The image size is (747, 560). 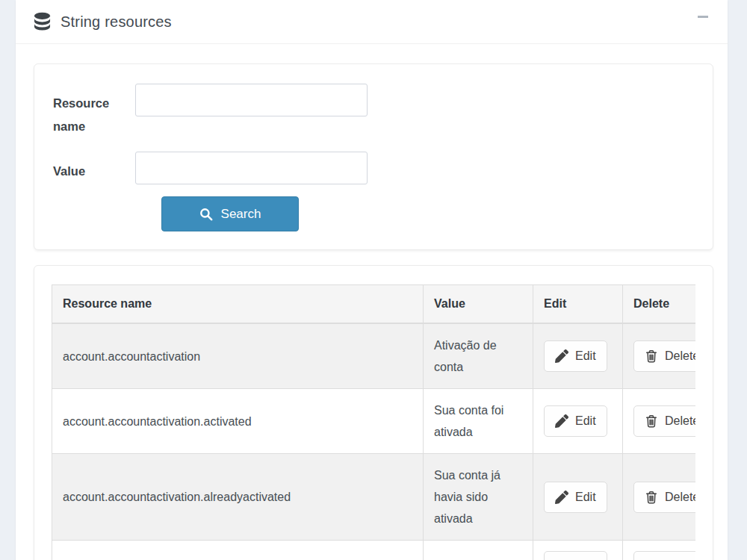 What do you see at coordinates (374, 356) in the screenshot?
I see `table-row: account.accountactivationAtivação de con…` at bounding box center [374, 356].